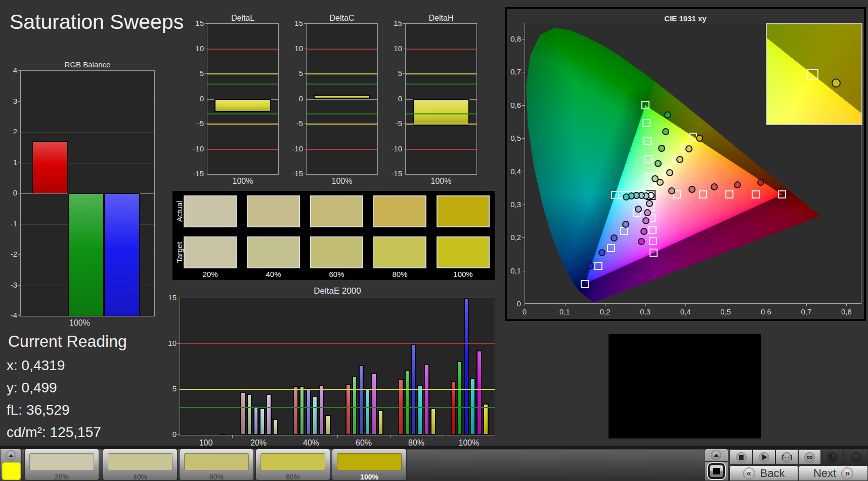  I want to click on cie-y-tick-label: 0,8, so click(513, 38).